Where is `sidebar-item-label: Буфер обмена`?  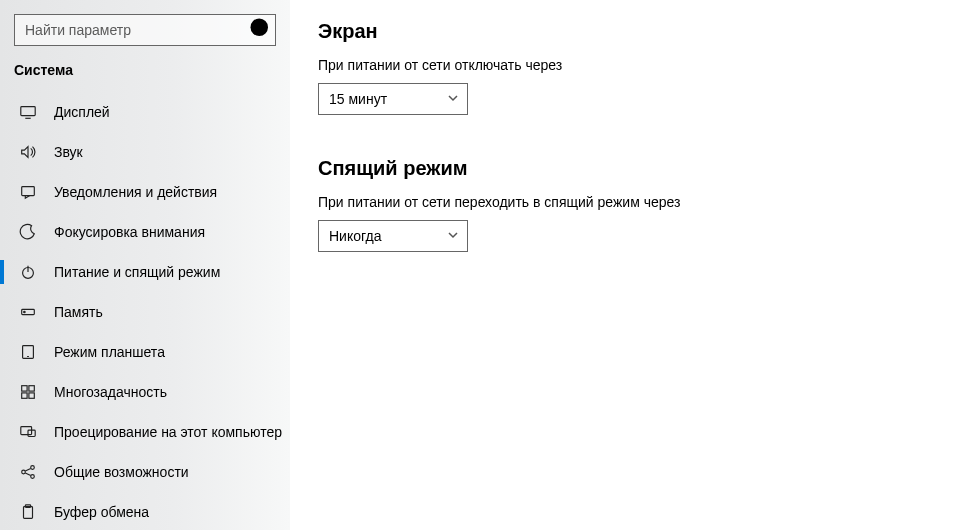 sidebar-item-label: Буфер обмена is located at coordinates (102, 512).